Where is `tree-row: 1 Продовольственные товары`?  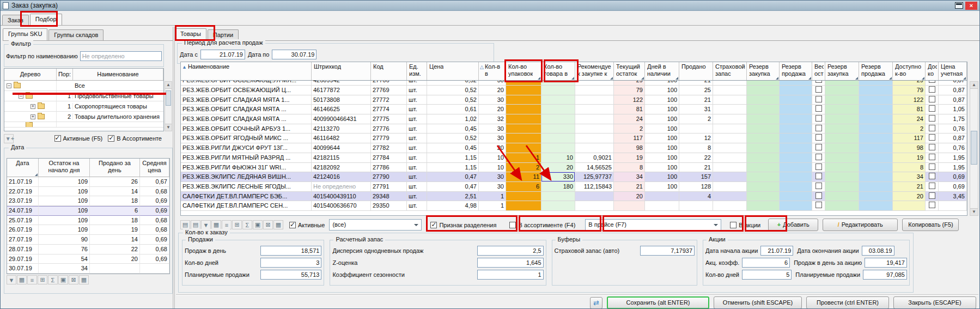 tree-row: 1 Продовольственные товары is located at coordinates (84, 96).